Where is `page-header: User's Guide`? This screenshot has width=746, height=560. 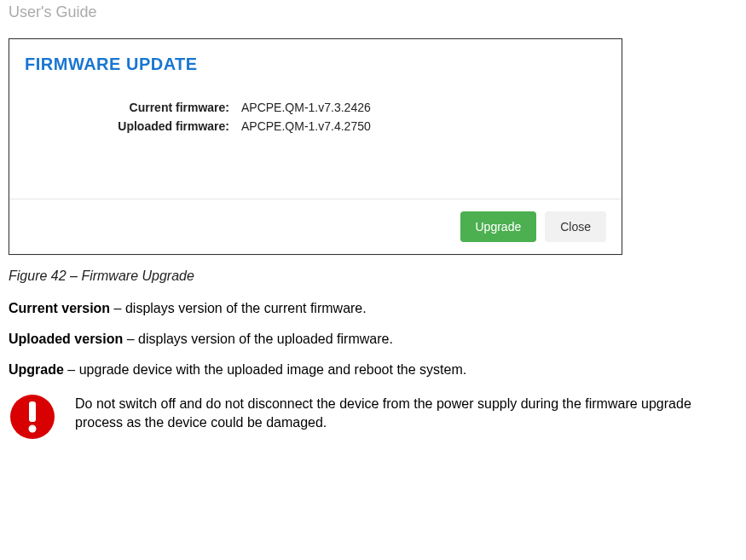 page-header: User's Guide is located at coordinates (373, 19).